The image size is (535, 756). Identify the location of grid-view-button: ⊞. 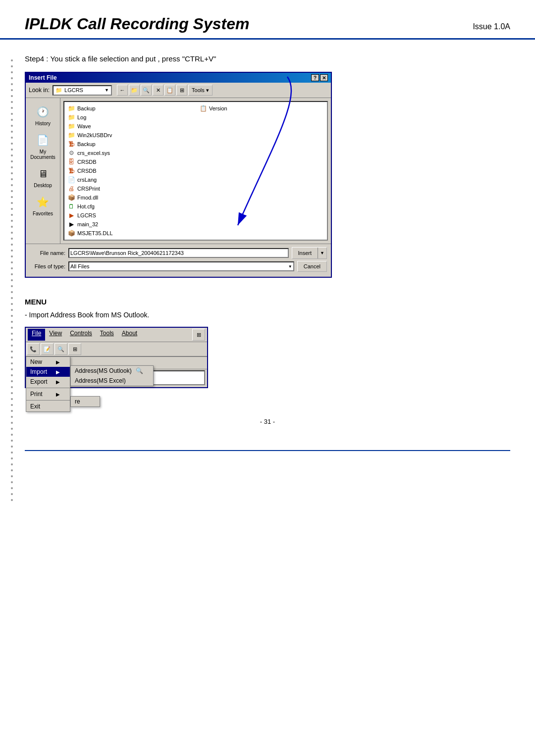
(199, 335).